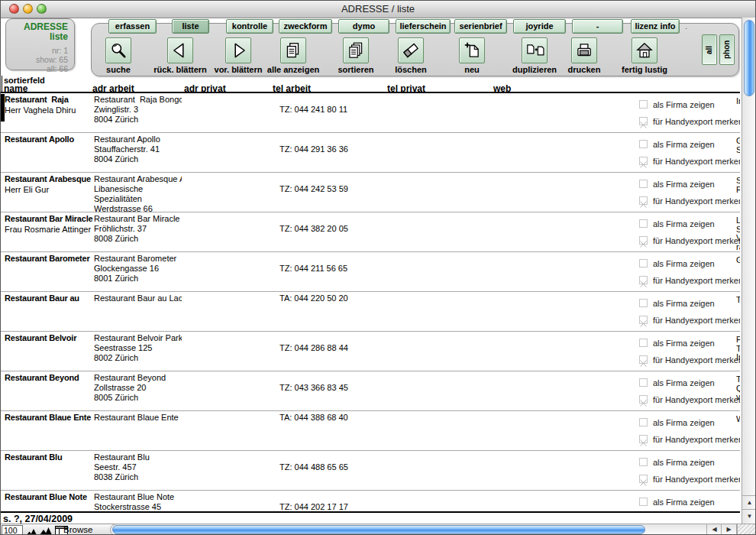 The image size is (756, 535). I want to click on table-row: Restaurant ApolloRestaurant ApolloStauff…, so click(370, 153).